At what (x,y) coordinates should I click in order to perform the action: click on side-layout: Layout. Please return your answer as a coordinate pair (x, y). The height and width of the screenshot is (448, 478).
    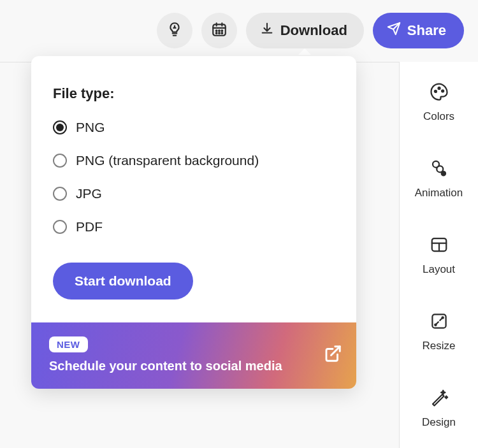
    Looking at the image, I should click on (438, 250).